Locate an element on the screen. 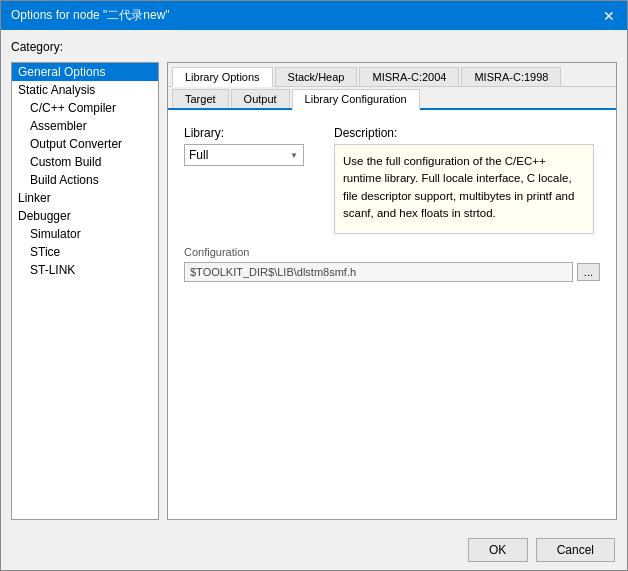 The image size is (628, 571). sidebar-item-c-cpp-compiler: C/C++ Compiler is located at coordinates (85, 108).